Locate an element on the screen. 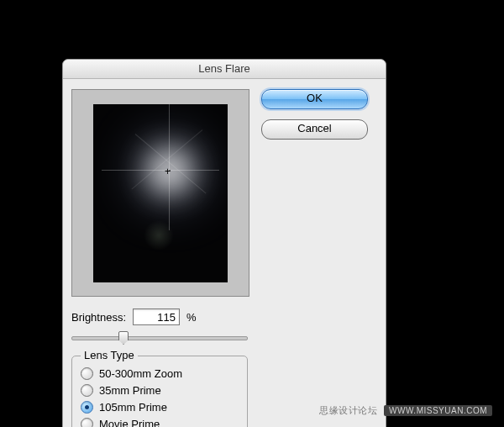 This screenshot has width=504, height=427. flare-center-crosshair: + is located at coordinates (168, 171).